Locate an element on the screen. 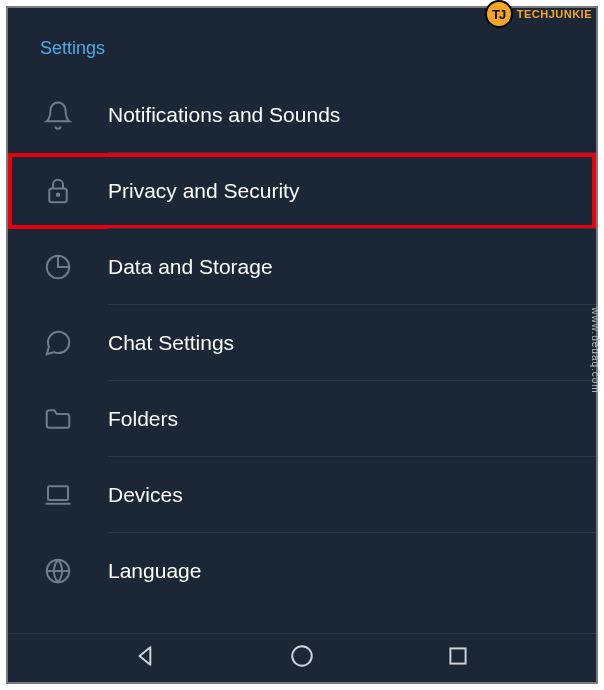 This screenshot has width=604, height=690. bell-icon is located at coordinates (58, 115).